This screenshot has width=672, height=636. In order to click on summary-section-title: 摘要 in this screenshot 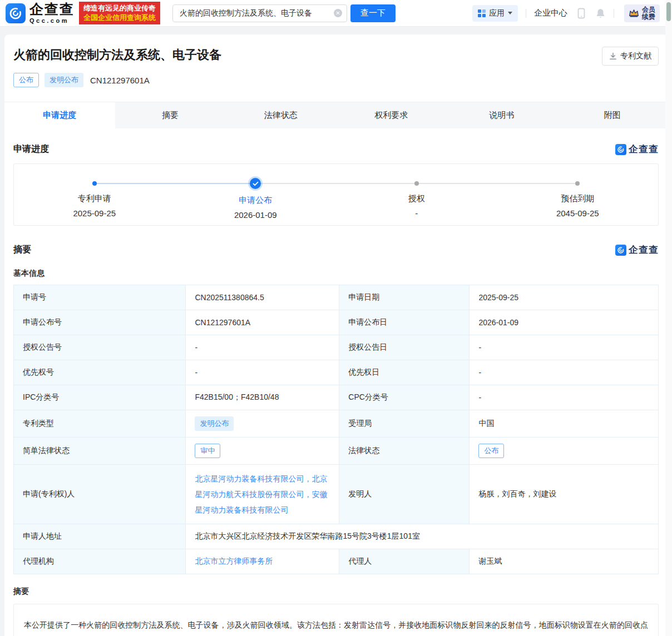, I will do `click(22, 250)`.